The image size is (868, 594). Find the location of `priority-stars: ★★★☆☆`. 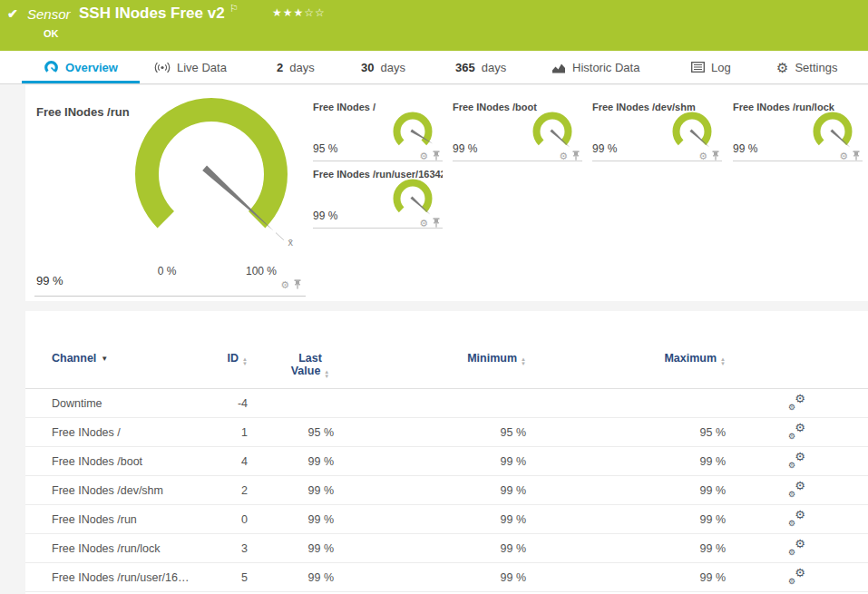

priority-stars: ★★★☆☆ is located at coordinates (299, 13).